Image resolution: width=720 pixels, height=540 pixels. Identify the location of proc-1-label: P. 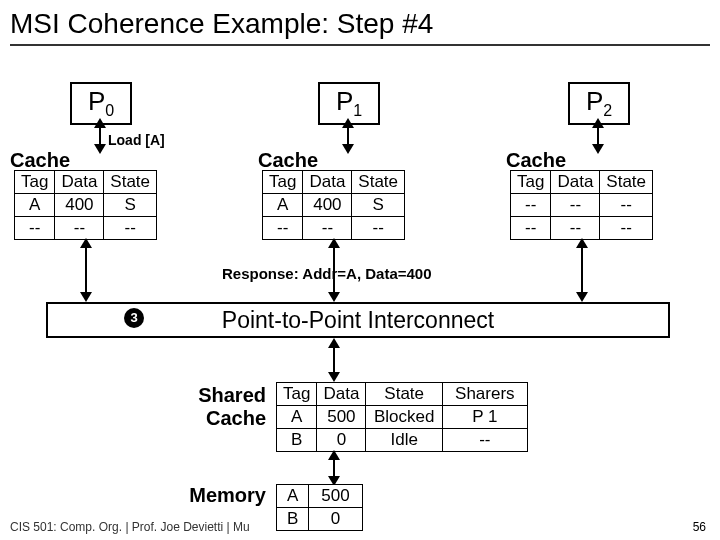
(344, 101).